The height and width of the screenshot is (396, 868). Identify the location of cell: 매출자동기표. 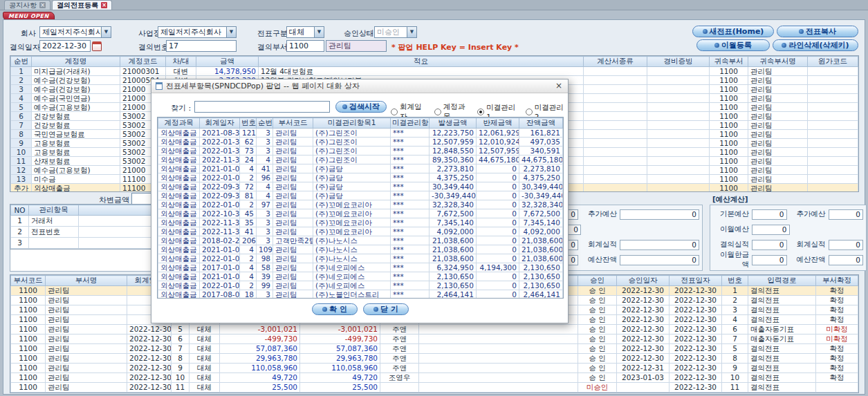
(782, 330).